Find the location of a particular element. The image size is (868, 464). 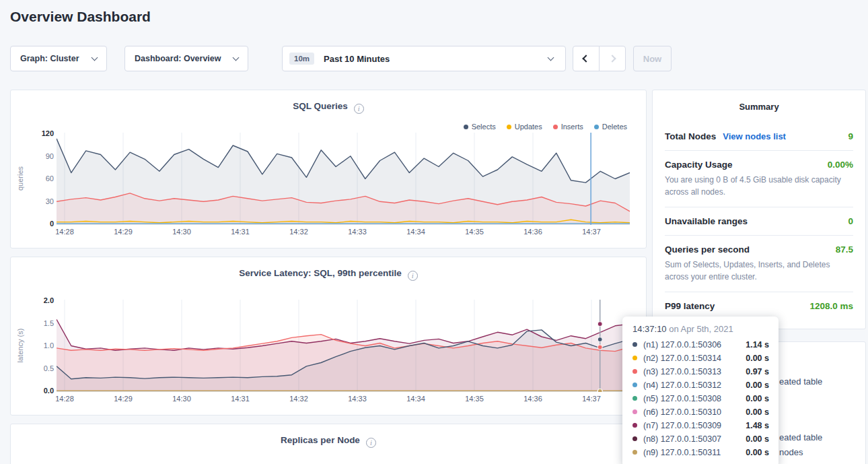

p99-latency-value: 1208.0 ms is located at coordinates (832, 306).